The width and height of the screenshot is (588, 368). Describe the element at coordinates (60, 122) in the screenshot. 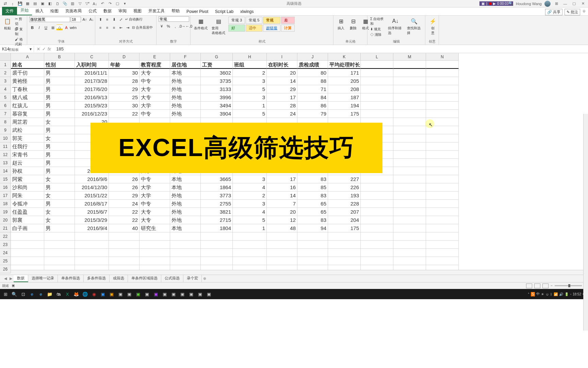

I see `cell: 女` at that location.